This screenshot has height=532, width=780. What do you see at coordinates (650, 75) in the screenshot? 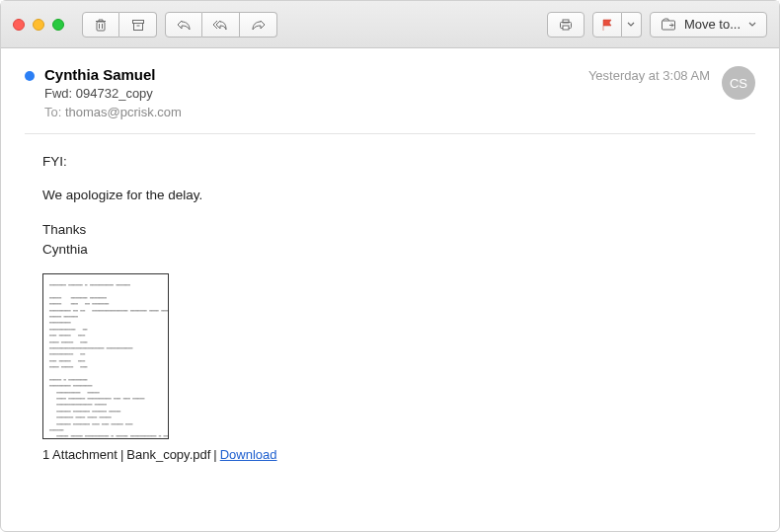
I see `timestamp: Yesterday at 3:08 AM` at bounding box center [650, 75].